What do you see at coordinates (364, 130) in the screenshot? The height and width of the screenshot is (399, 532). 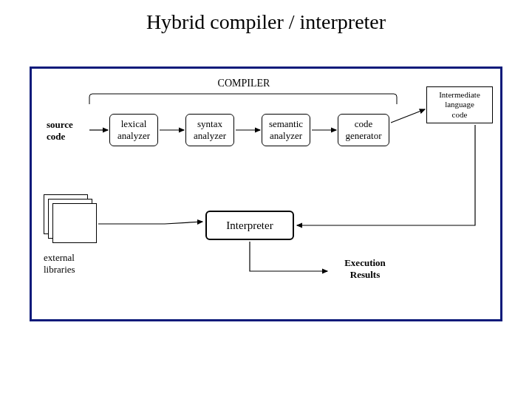 I see `code-generator-box: codegenerator` at bounding box center [364, 130].